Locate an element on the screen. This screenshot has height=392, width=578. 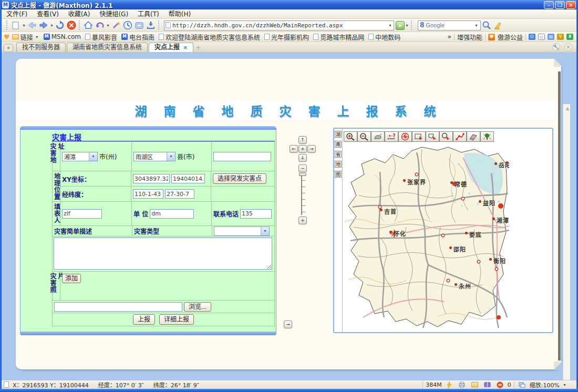
download-icon is located at coordinates (151, 25).